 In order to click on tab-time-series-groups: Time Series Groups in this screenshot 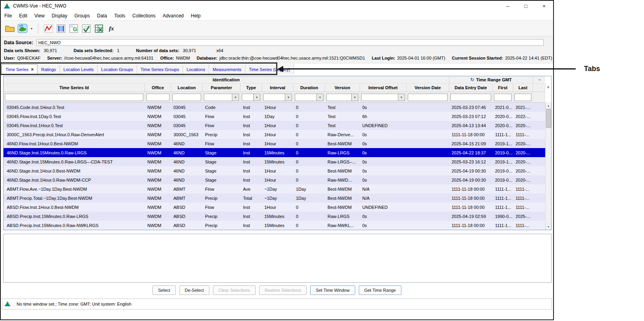, I will do `click(160, 69)`.